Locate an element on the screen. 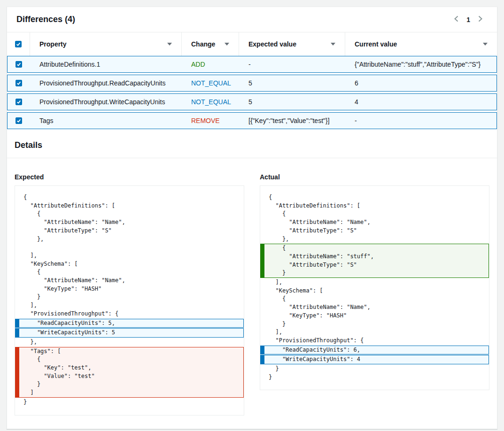 The height and width of the screenshot is (431, 504). row-current: 6 is located at coordinates (421, 83).